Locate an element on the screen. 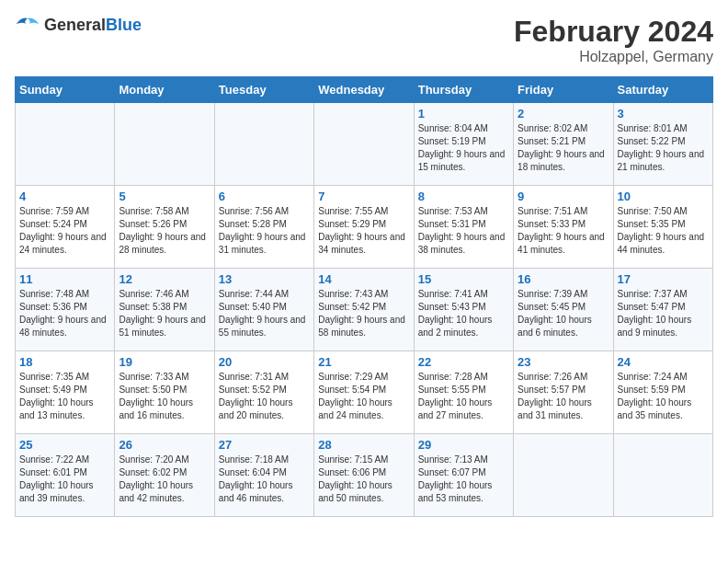 Image resolution: width=728 pixels, height=563 pixels. calendar-cell-1-0: 4Sunrise: 7:59 AMSunset: 5:24 PMDaylight… is located at coordinates (65, 227).